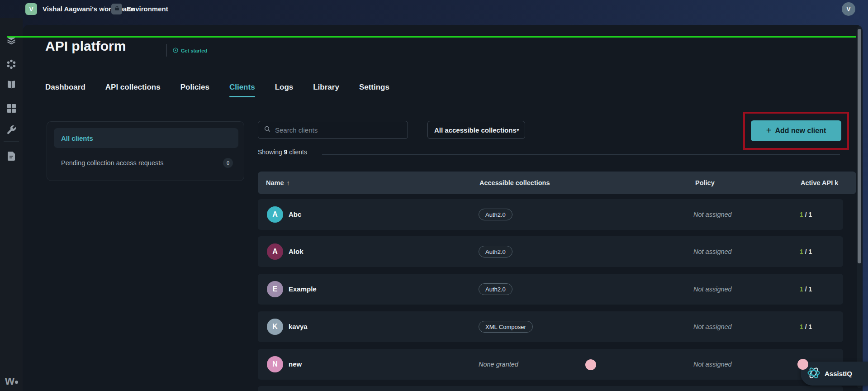 Image resolution: width=868 pixels, height=391 pixels. Describe the element at coordinates (515, 183) in the screenshot. I see `column-header-collections: Accessible collections` at that location.